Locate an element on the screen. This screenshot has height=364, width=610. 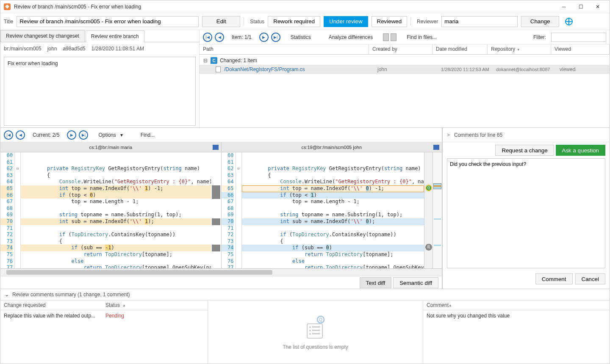
maximize-button: ☐ is located at coordinates (581, 7).